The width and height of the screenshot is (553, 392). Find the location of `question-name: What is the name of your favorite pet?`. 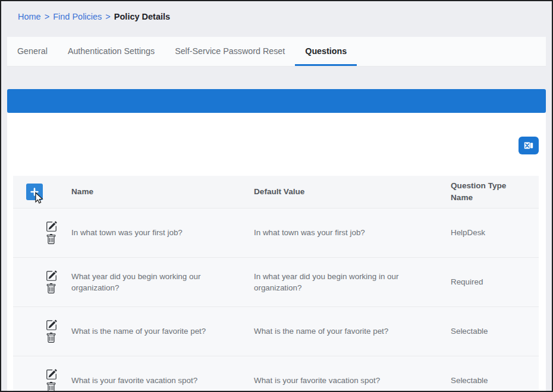

question-name: What is the name of your favorite pet? is located at coordinates (163, 331).